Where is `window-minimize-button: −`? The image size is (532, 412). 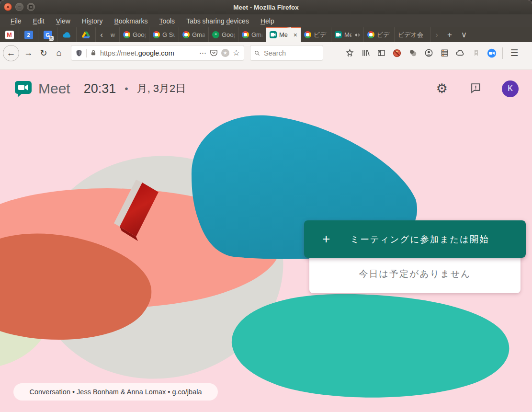
window-minimize-button: − is located at coordinates (19, 7).